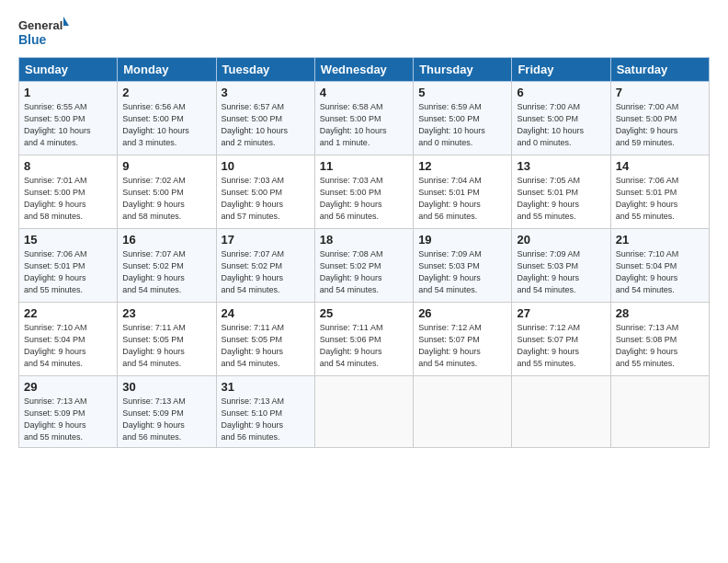 This screenshot has height=563, width=728. I want to click on day-number: 29, so click(68, 386).